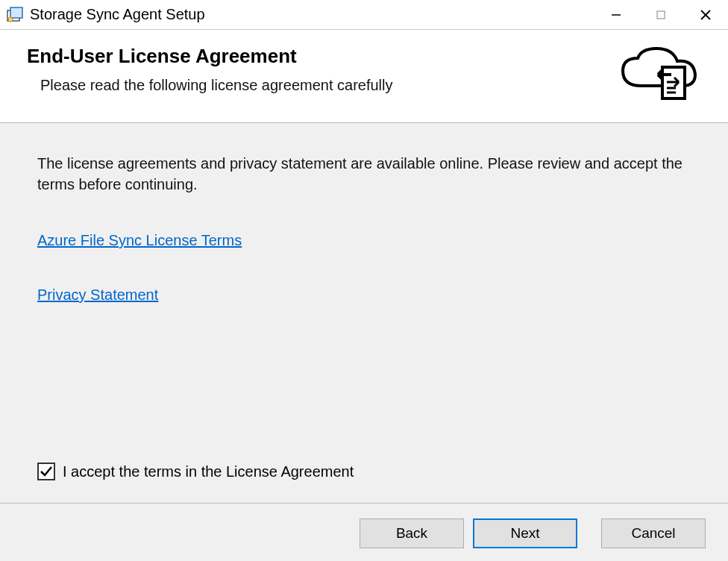 The height and width of the screenshot is (561, 728). Describe the element at coordinates (15, 15) in the screenshot. I see `installer-icon` at that location.